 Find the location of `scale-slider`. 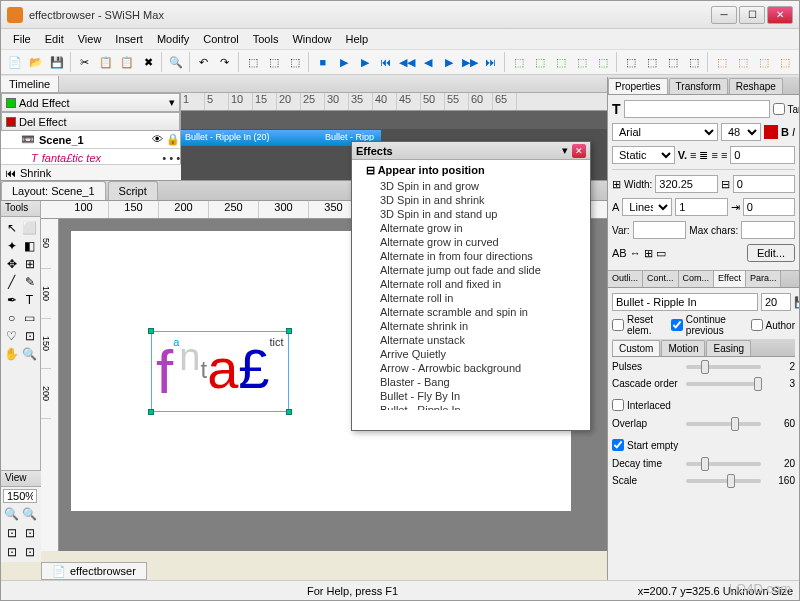

scale-slider is located at coordinates (724, 481).